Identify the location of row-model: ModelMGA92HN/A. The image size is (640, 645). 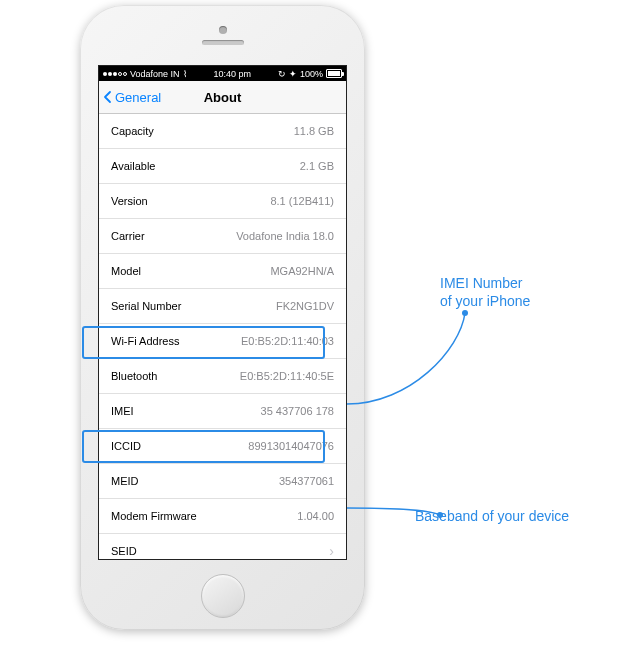
(222, 272).